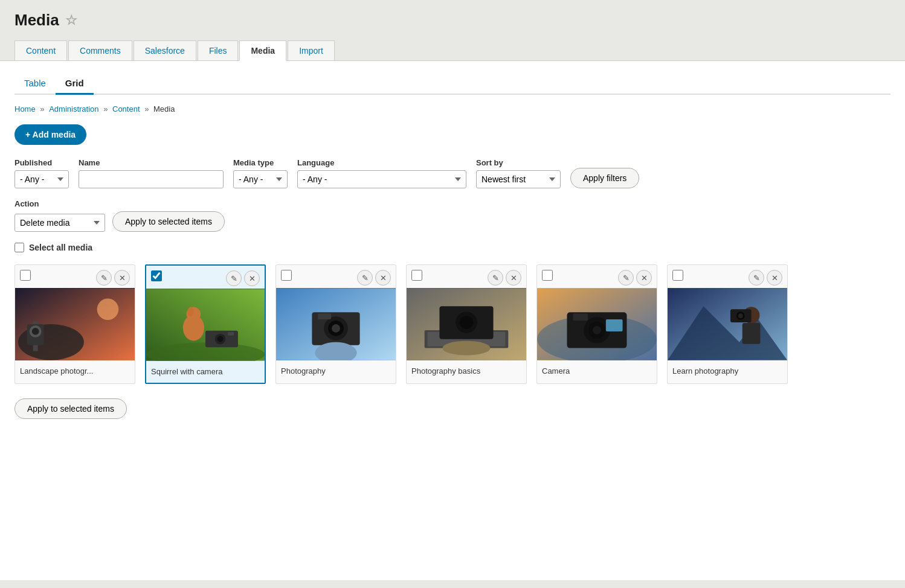 Image resolution: width=905 pixels, height=588 pixels. I want to click on media-card-1-top: ✎ ✕, so click(75, 276).